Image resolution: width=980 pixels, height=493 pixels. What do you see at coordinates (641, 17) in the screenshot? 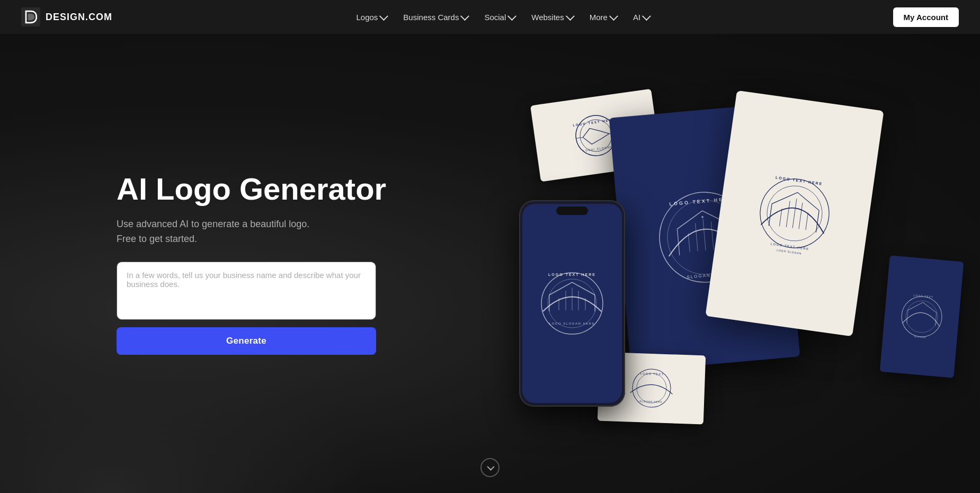
I see `nav-item-ai: AI` at bounding box center [641, 17].